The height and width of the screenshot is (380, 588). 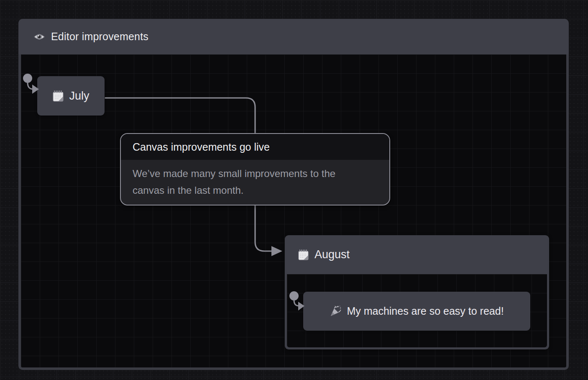 What do you see at coordinates (39, 37) in the screenshot?
I see `eye-icon` at bounding box center [39, 37].